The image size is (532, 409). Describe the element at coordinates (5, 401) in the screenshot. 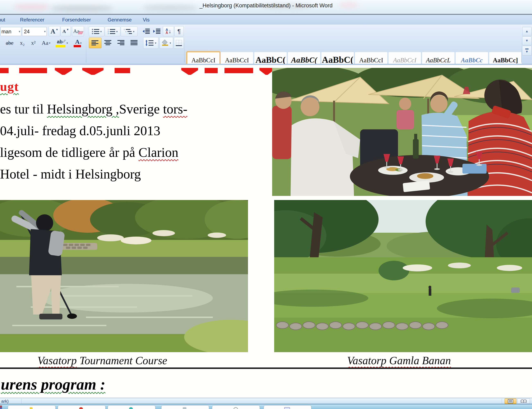

I see `language-status-text: ark)` at that location.